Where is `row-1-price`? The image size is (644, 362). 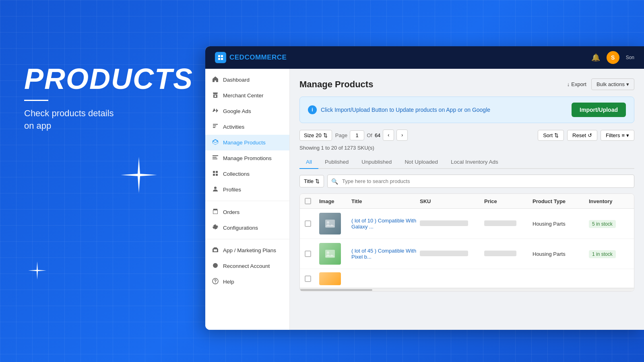 row-1-price is located at coordinates (508, 224).